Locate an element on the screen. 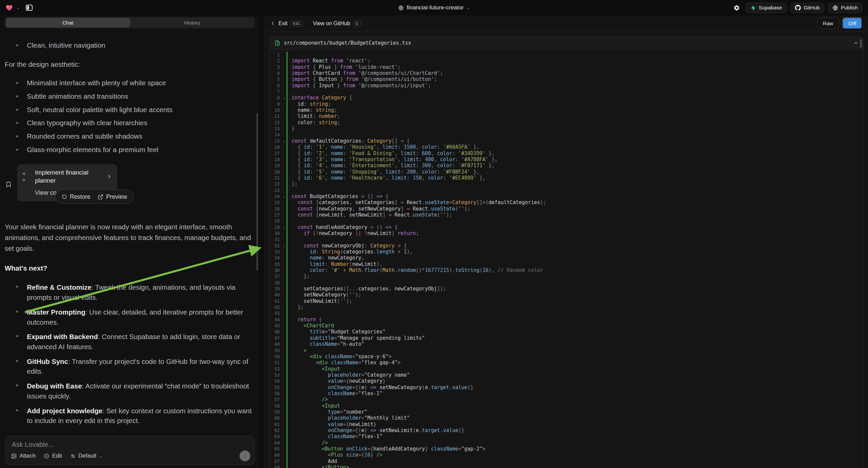 This screenshot has width=868, height=468. publish-button: Publish is located at coordinates (845, 8).